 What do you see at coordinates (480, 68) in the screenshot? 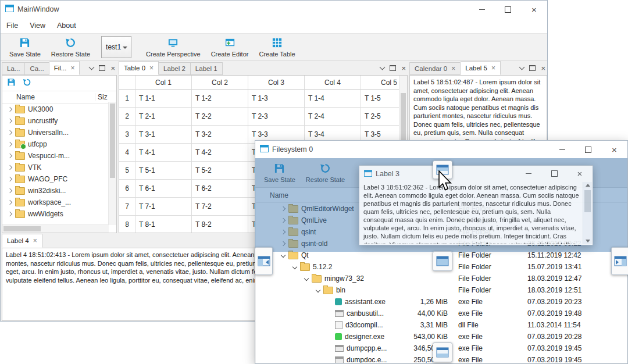
I see `tab-label5: Label 5×` at bounding box center [480, 68].